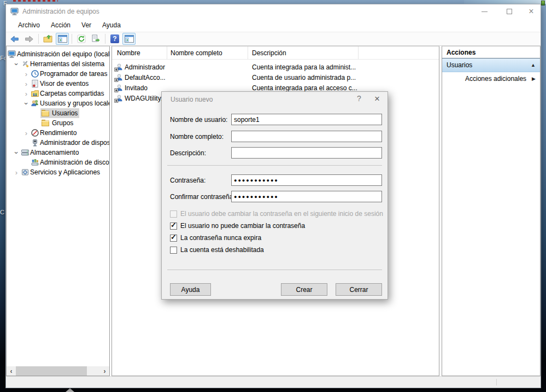 This screenshot has width=546, height=392. I want to click on menu-ayuda: Ayuda, so click(111, 25).